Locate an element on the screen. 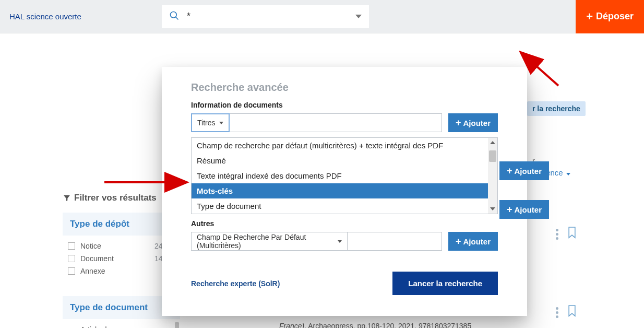  facet-option: Annexe252 is located at coordinates (121, 271).